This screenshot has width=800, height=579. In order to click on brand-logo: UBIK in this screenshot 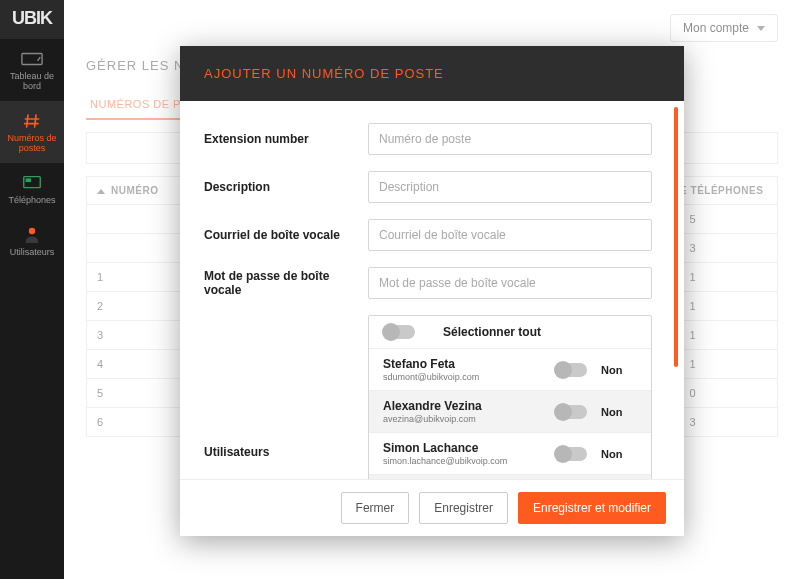, I will do `click(32, 20)`.